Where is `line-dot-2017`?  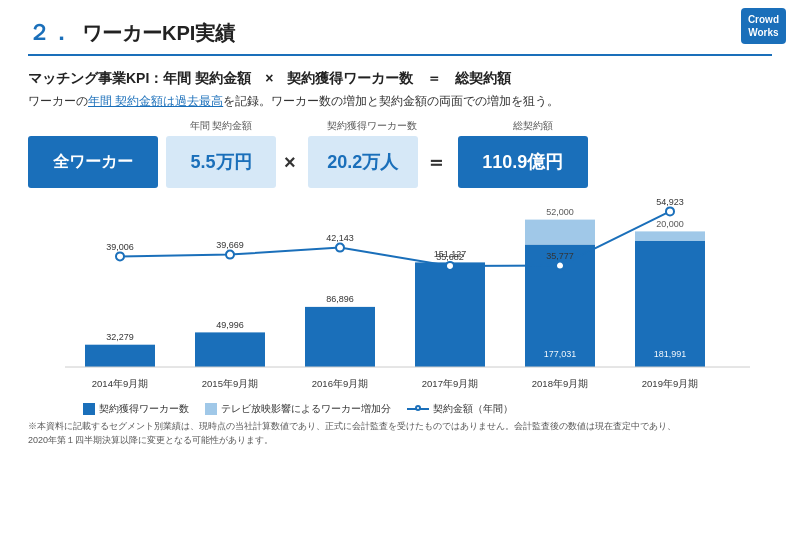
line-dot-2017 is located at coordinates (450, 266).